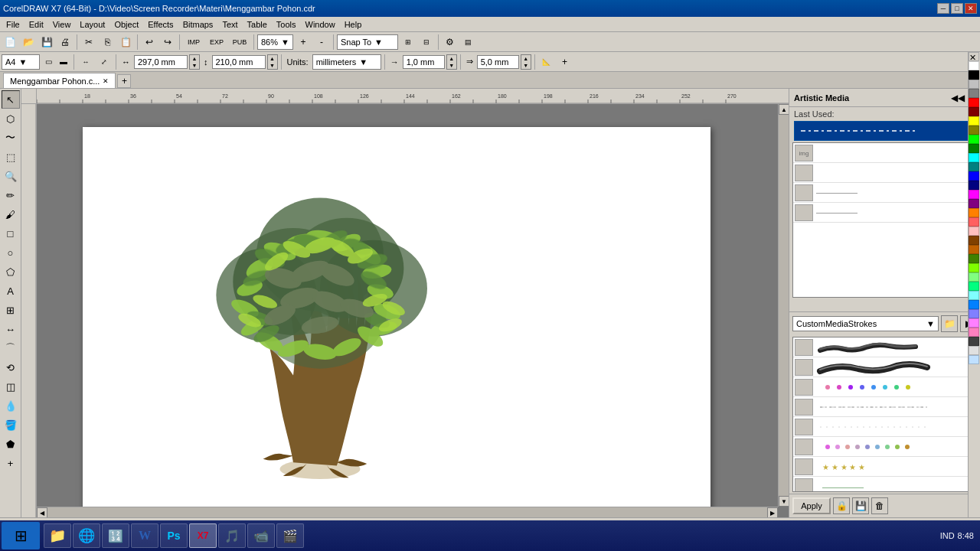  Describe the element at coordinates (974, 158) in the screenshot. I see `color-aqua` at that location.